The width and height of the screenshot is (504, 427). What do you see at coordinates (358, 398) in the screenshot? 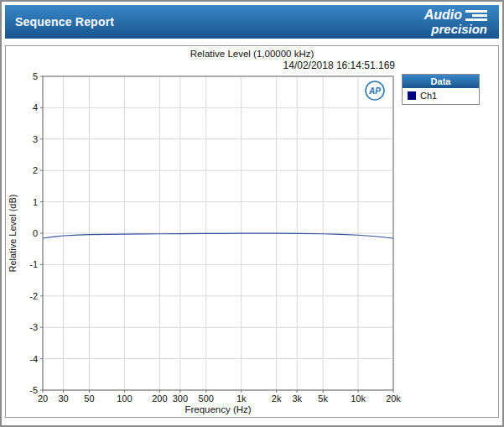
I see `svg-text: 10k` at bounding box center [358, 398].